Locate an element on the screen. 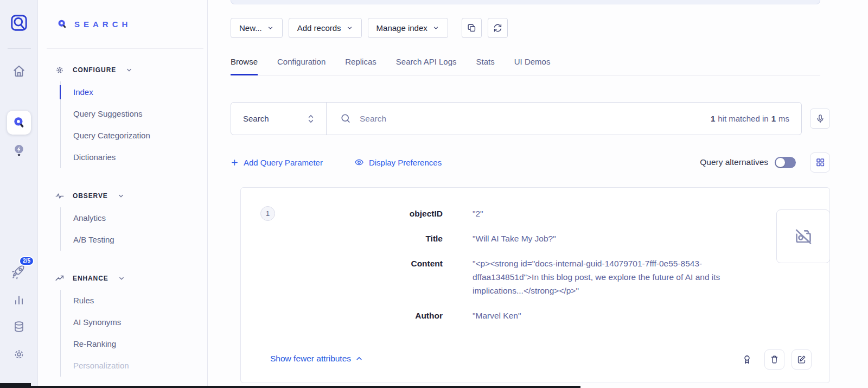 This screenshot has height=388, width=868. up-down-chevrons-icon is located at coordinates (311, 119).